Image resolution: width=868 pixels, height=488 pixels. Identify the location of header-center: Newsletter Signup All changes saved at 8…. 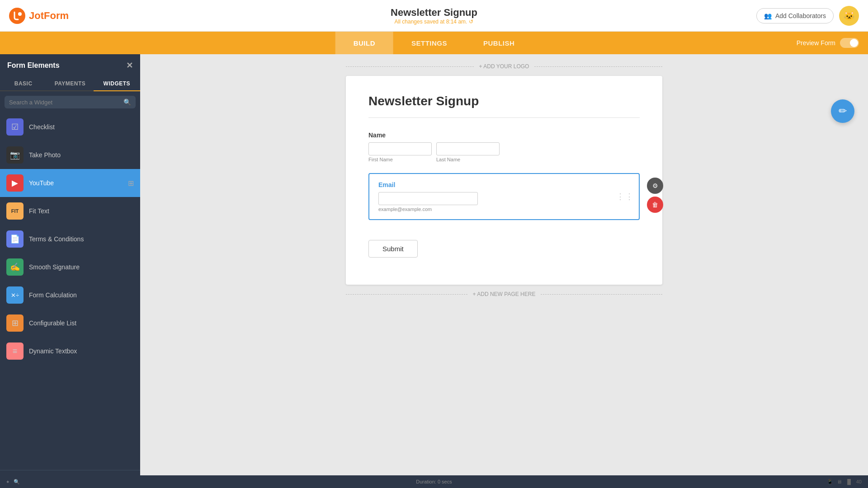
(434, 16).